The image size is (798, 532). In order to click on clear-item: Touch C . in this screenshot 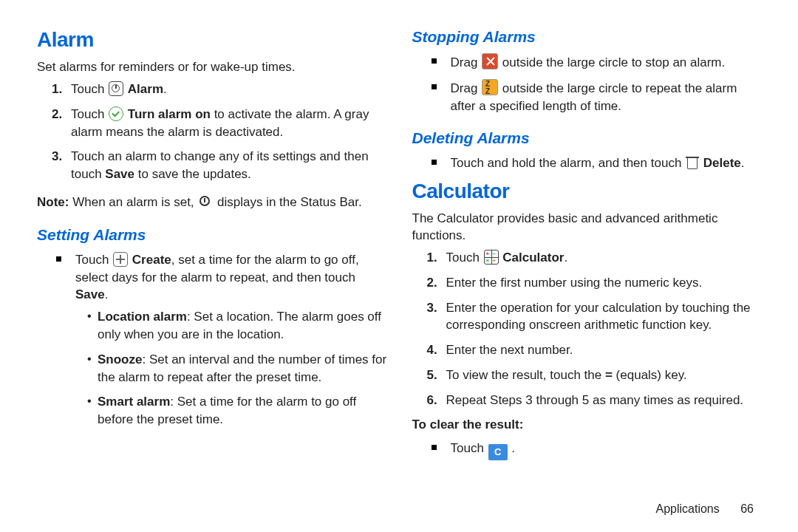, I will do `click(608, 450)`.